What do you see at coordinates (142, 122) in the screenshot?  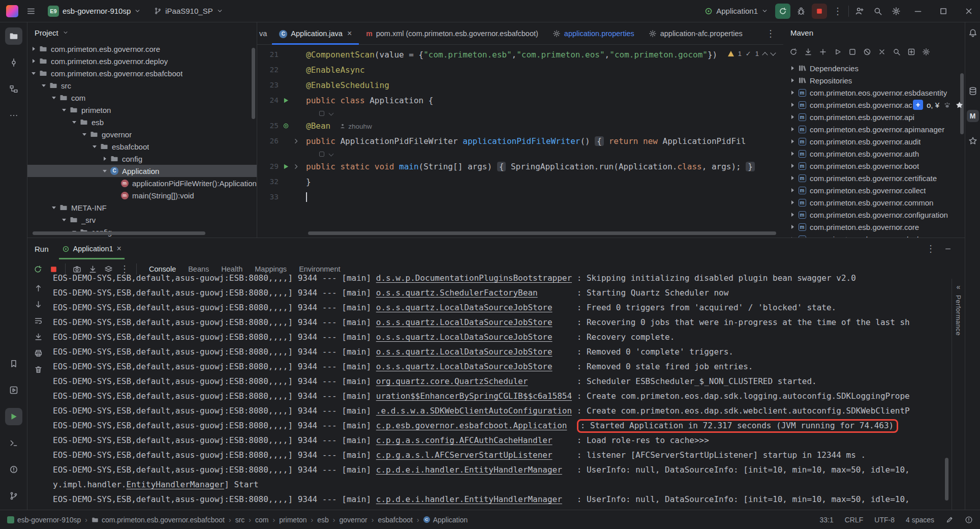 I see `project-tree-item: esb` at bounding box center [142, 122].